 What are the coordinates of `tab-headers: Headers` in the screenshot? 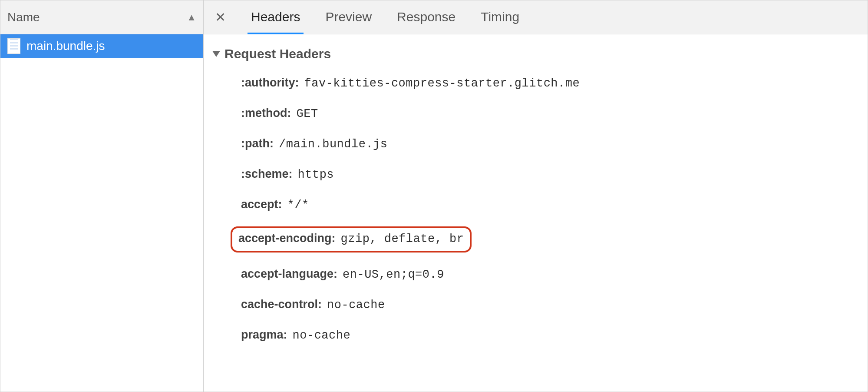 It's located at (275, 17).